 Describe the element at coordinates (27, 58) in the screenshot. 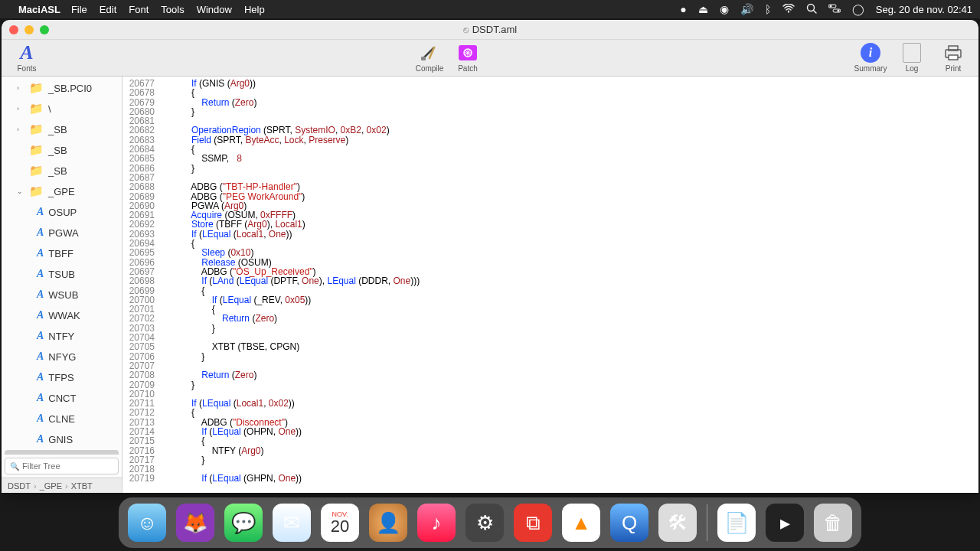

I see `fonts-button: A Fonts` at that location.